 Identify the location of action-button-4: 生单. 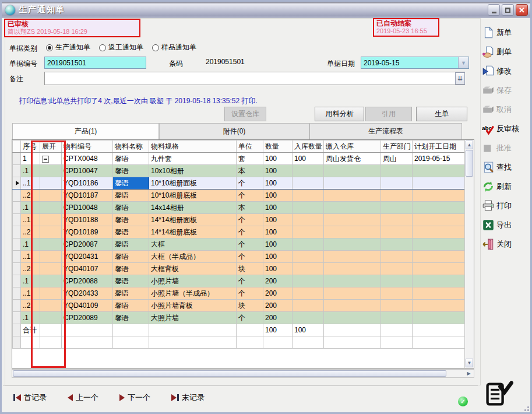
(442, 114).